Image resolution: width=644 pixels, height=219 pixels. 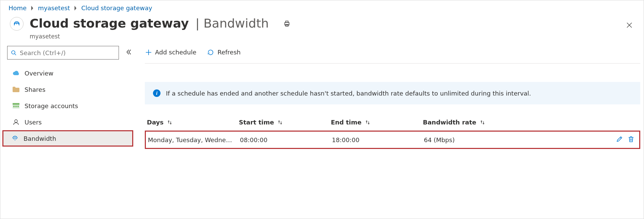 What do you see at coordinates (619, 140) in the screenshot?
I see `edit-button` at bounding box center [619, 140].